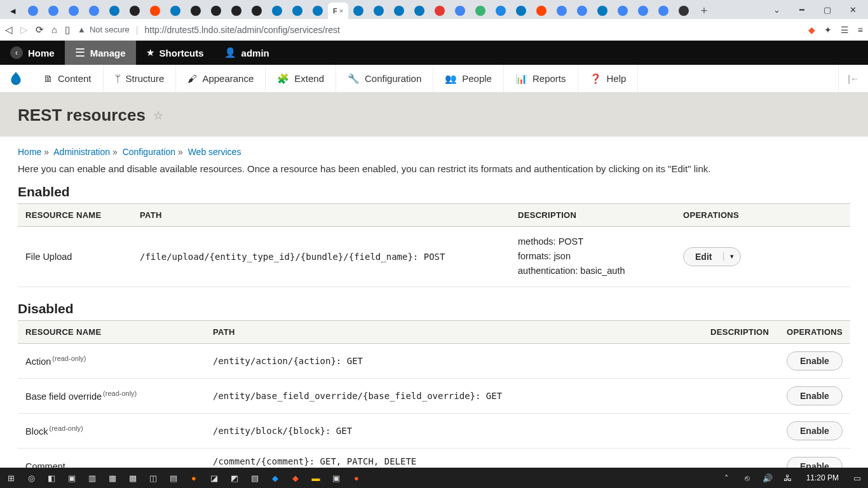 Image resolution: width=868 pixels, height=488 pixels. I want to click on menu-reports: 📊Reports, so click(541, 79).